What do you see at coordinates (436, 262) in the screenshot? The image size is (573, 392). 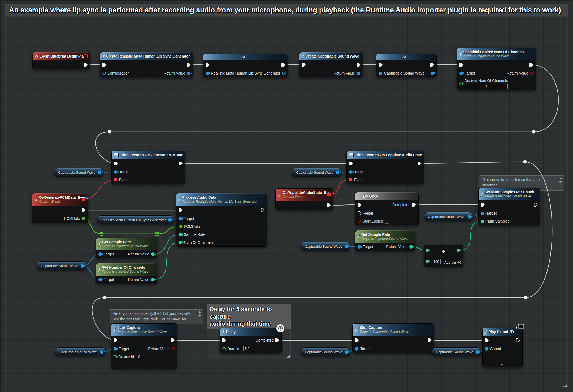 I see `default-value-field: 100` at bounding box center [436, 262].